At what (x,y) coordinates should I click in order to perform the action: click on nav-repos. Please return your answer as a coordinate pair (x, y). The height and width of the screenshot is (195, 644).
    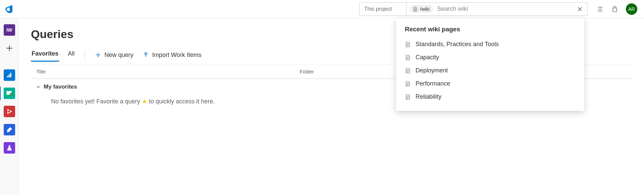
    Looking at the image, I should click on (9, 111).